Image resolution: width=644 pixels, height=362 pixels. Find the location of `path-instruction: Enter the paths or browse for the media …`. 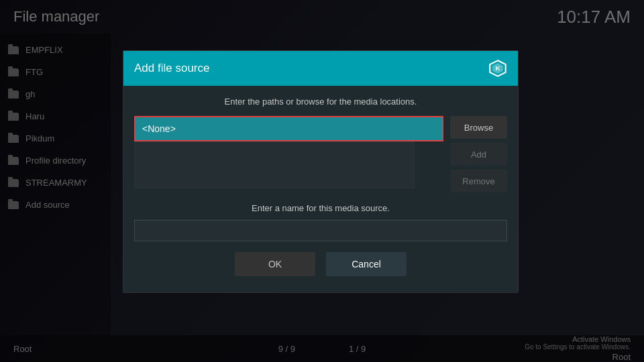

path-instruction: Enter the paths or browse for the media … is located at coordinates (321, 102).